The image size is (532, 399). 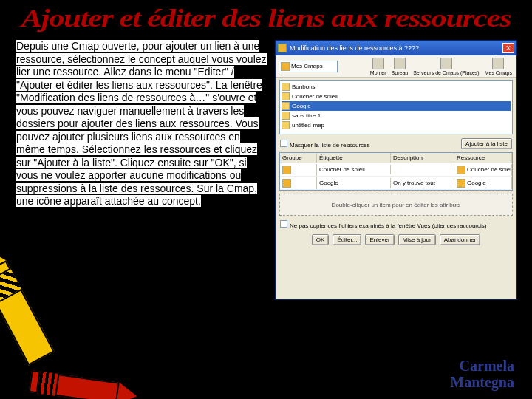 I want to click on resources-table: Groupe Étiquette Description Ressource C…, so click(x=396, y=171).